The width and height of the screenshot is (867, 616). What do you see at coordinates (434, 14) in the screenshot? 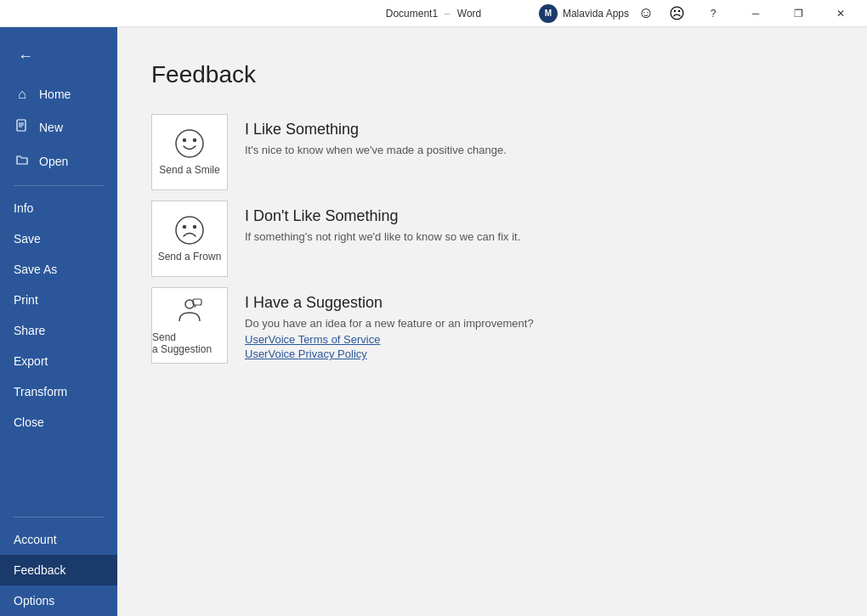
I see `titlebar-center: Document1 – Word` at bounding box center [434, 14].